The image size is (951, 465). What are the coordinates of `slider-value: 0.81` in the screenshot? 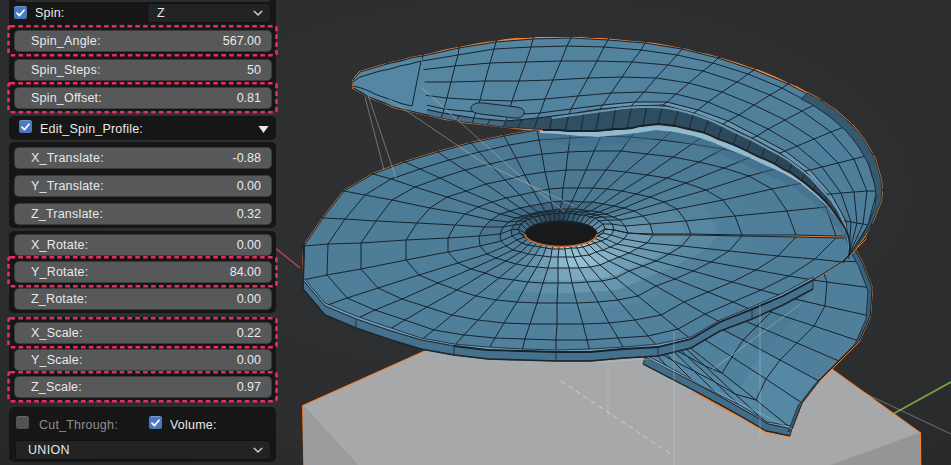 It's located at (249, 98).